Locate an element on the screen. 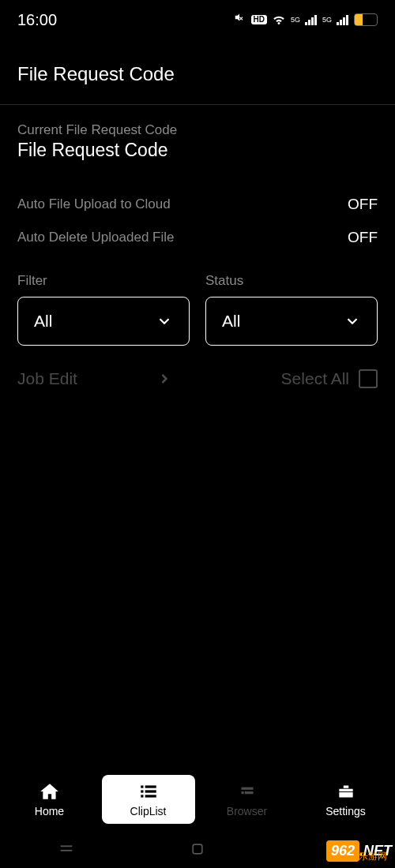 Image resolution: width=395 pixels, height=868 pixels. nav-settings-label: Settings is located at coordinates (346, 811).